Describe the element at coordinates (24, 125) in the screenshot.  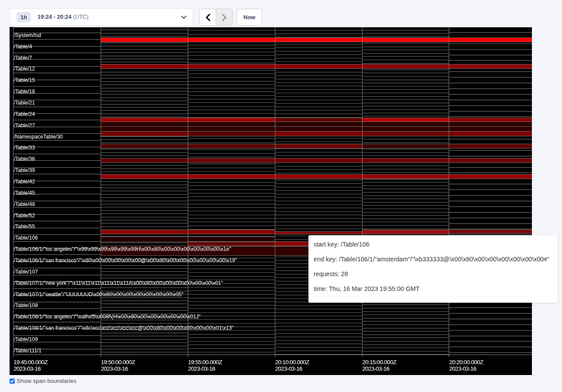
I see `svg-text: /Table/27` at that location.